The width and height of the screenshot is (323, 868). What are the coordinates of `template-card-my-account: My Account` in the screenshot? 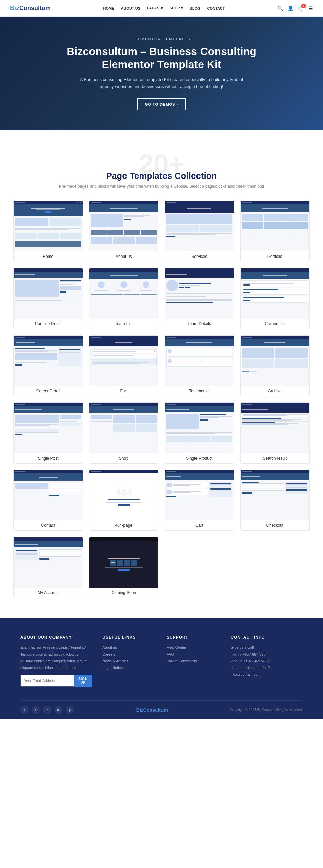 It's located at (48, 567).